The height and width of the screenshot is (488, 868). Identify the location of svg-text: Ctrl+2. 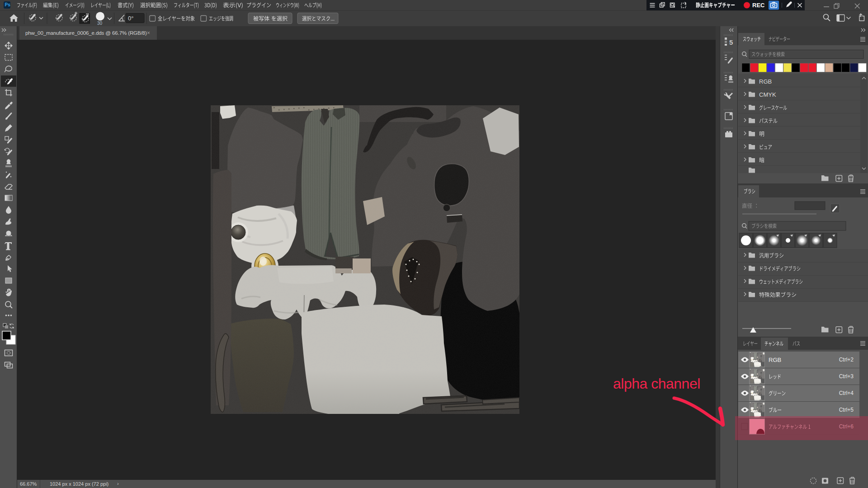
(846, 360).